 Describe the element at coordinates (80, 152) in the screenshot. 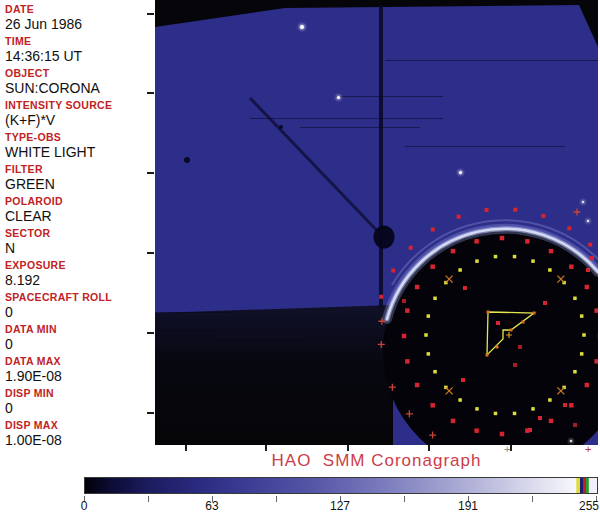

I see `metadata-value: WHITE LIGHT` at that location.